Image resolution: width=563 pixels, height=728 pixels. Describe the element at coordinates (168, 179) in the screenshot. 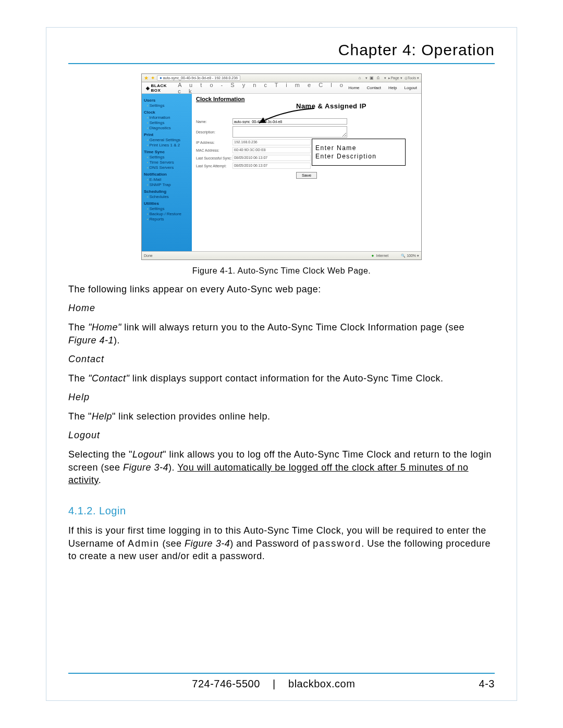

I see `sb-notif-email: ◦E-Mail` at that location.